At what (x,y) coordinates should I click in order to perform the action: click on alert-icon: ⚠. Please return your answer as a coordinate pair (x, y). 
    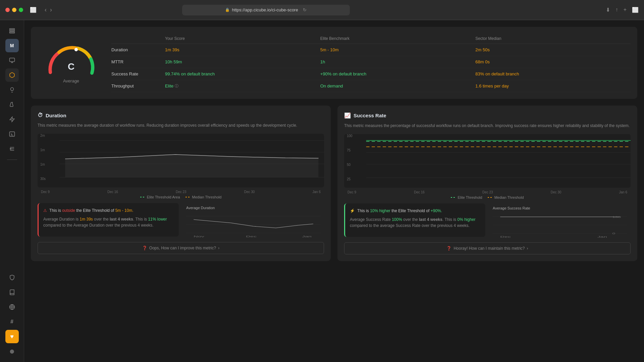
    Looking at the image, I should click on (45, 210).